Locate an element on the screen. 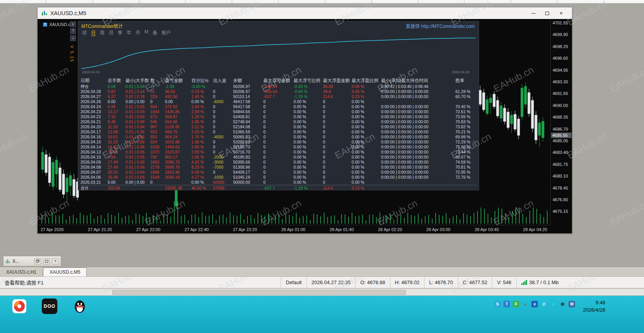  ime-zh-icon: 中 is located at coordinates (562, 304).